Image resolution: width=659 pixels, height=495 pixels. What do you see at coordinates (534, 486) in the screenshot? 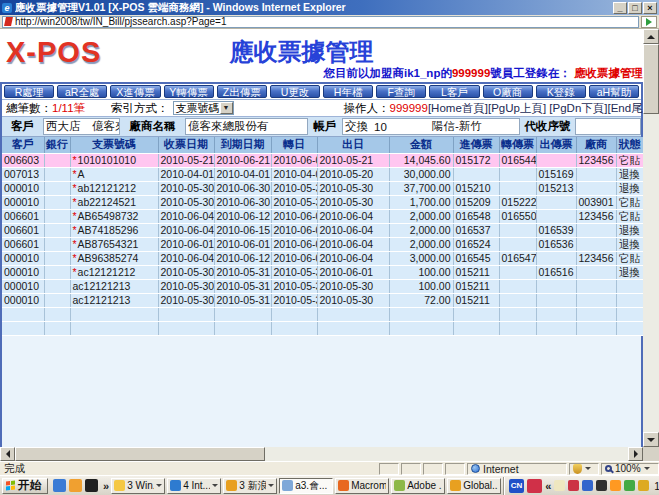
I see `tray-red-badge` at bounding box center [534, 486].